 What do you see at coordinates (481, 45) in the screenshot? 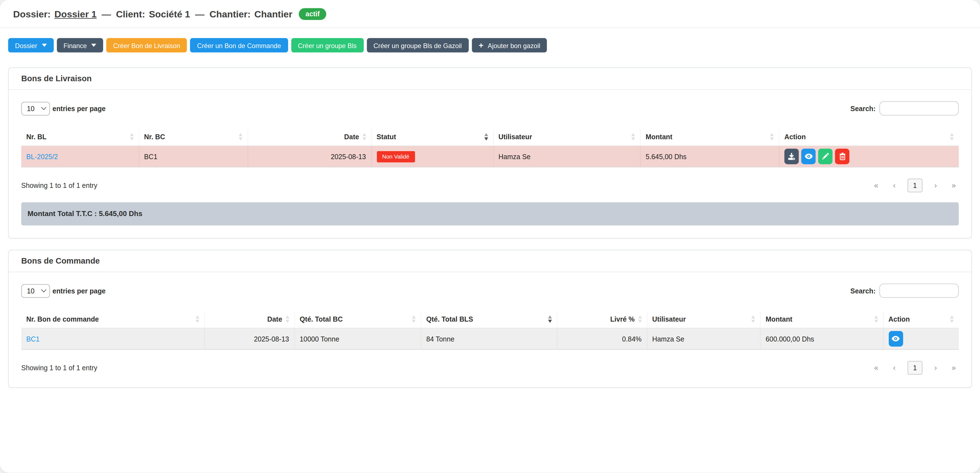
I see `plus-icon: +` at bounding box center [481, 45].